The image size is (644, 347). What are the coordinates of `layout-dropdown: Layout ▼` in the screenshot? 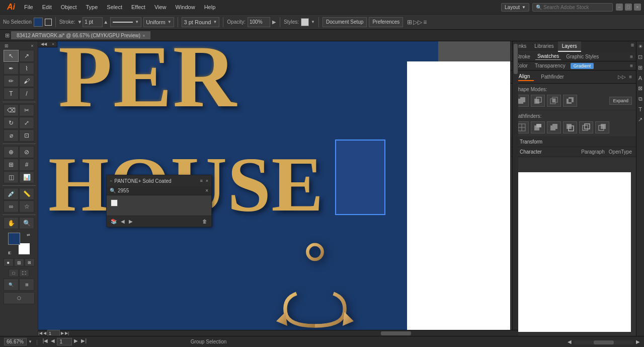 It's located at (515, 7).